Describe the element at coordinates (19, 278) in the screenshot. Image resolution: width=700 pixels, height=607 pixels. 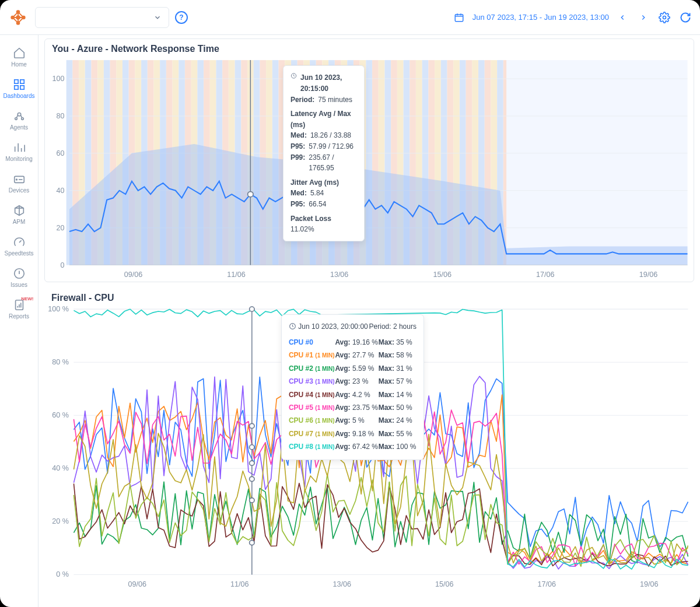
I see `sidebar-item-issues: Issues` at that location.